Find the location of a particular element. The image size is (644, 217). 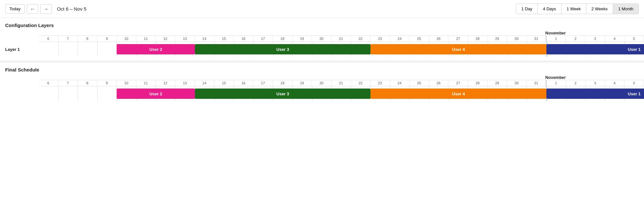

date-range: Oct 6 – Nov 5 is located at coordinates (72, 9).